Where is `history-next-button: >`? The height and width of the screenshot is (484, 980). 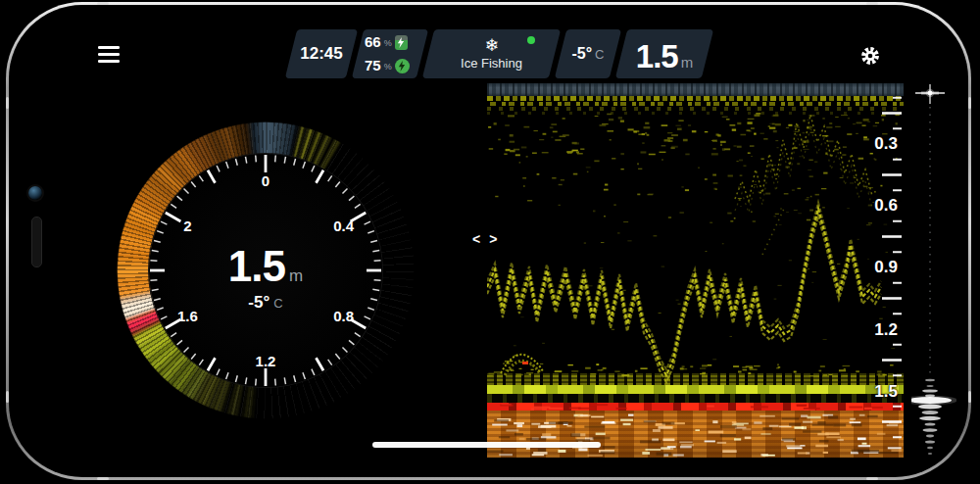
history-next-button: > is located at coordinates (493, 239).